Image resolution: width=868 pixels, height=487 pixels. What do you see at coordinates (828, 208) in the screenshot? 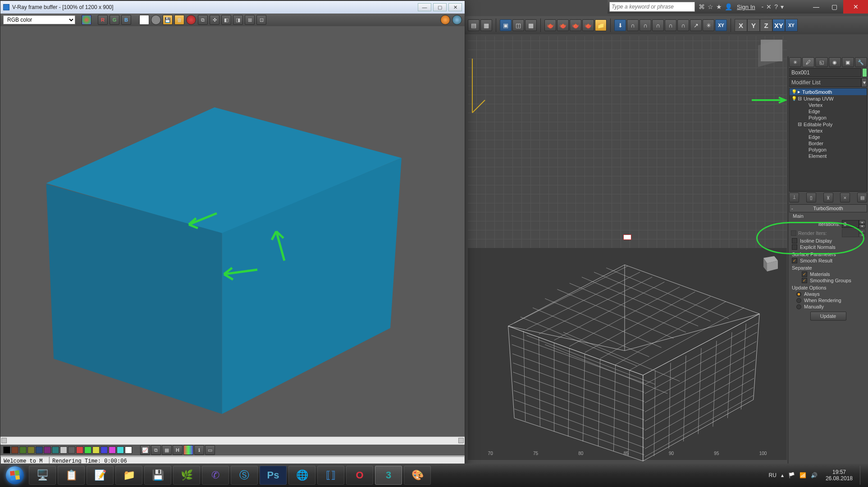
I see `rollout-turbosmooth-header: -TurboSmooth` at bounding box center [828, 208].